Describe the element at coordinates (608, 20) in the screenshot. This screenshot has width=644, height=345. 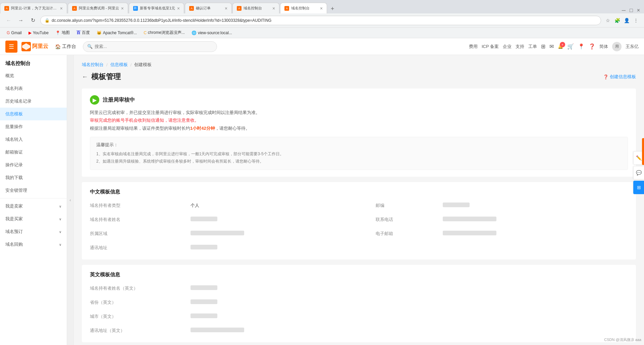
I see `bookmark-star-button: ☆` at that location.